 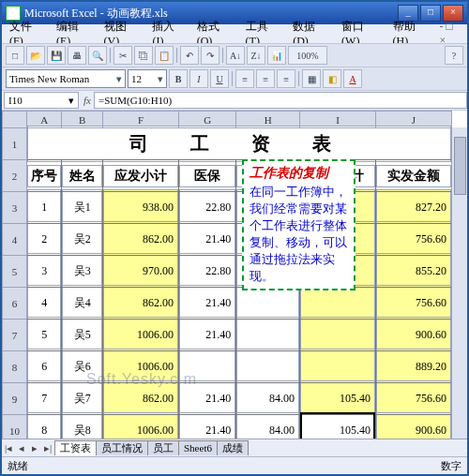 I want to click on header-cell: 实发金额, so click(x=414, y=176).